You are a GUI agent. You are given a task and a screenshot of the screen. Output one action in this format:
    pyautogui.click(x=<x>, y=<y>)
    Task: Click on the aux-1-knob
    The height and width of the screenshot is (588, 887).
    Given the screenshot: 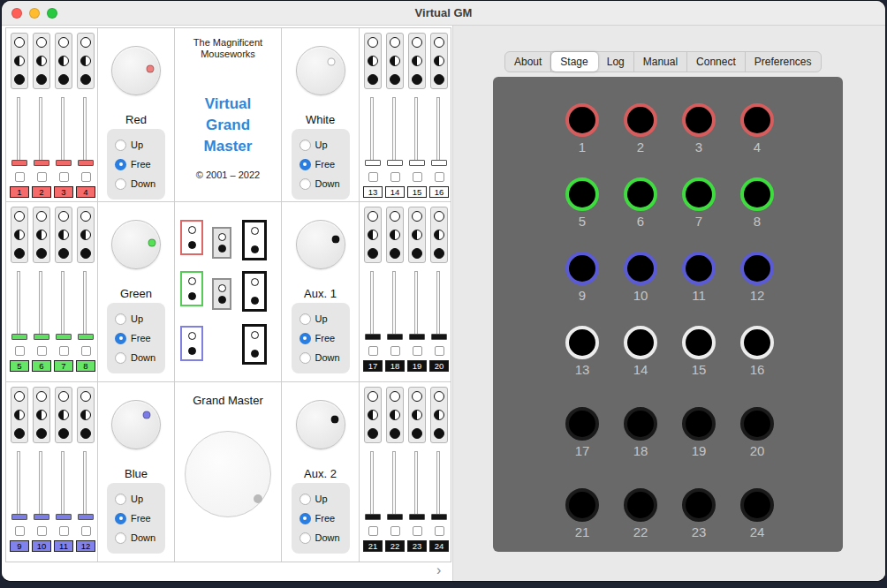 What is the action you would take?
    pyautogui.click(x=321, y=245)
    